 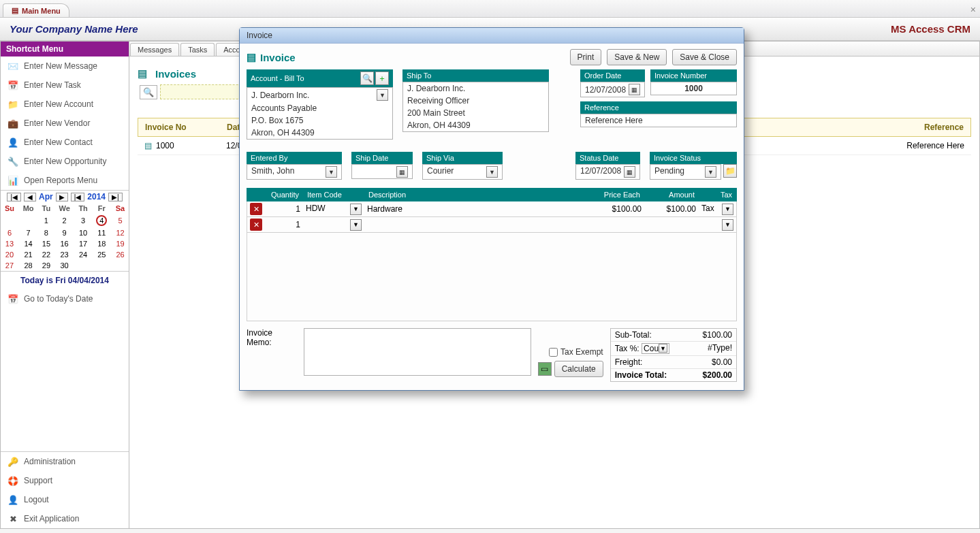 I want to click on cal-day: 21, so click(x=29, y=255).